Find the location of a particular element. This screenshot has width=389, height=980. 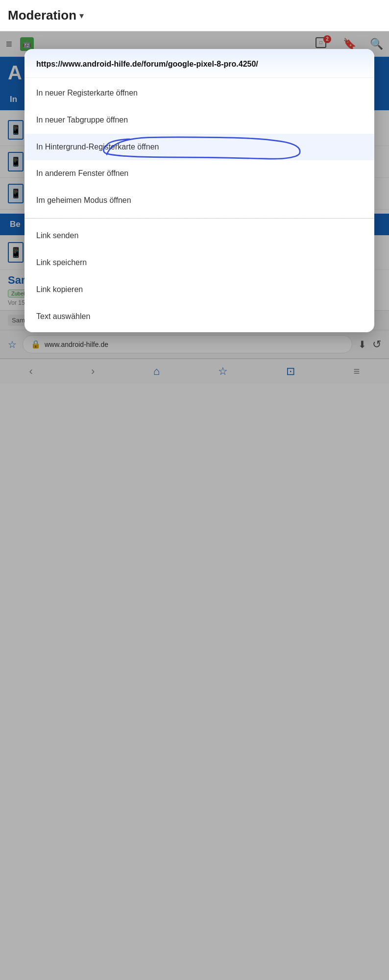

new-tab-group-label: In neuer Tabgruppe öffnen is located at coordinates (82, 120).